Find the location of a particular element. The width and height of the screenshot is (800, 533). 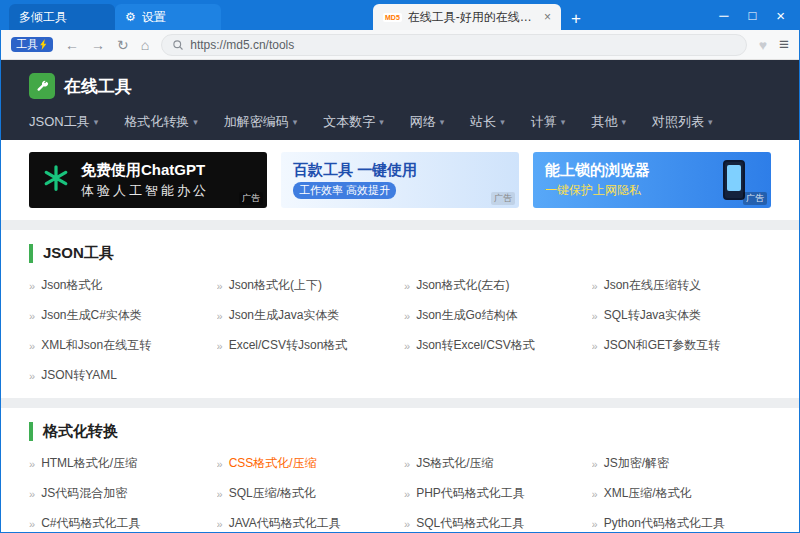

window-controls: ─ □ × is located at coordinates (752, 15).